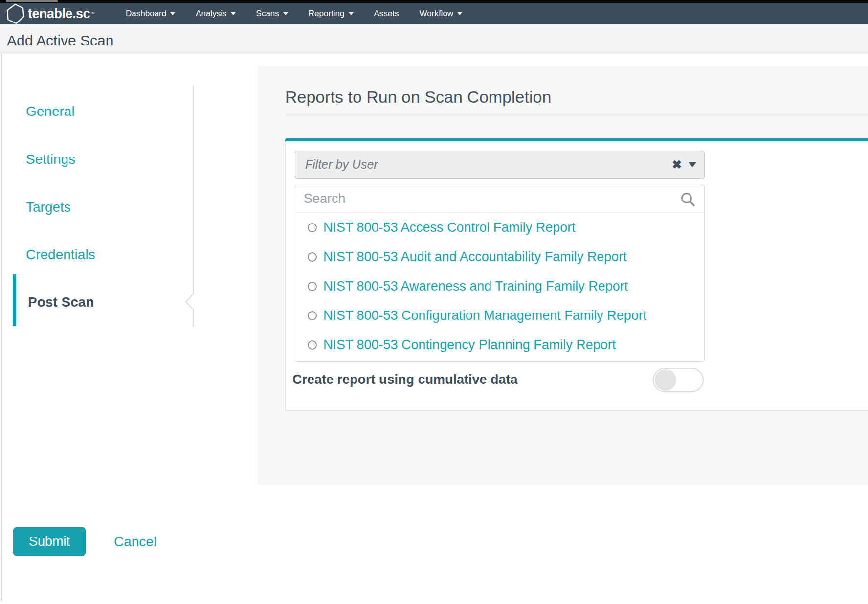  Describe the element at coordinates (688, 200) in the screenshot. I see `search-icon` at that location.